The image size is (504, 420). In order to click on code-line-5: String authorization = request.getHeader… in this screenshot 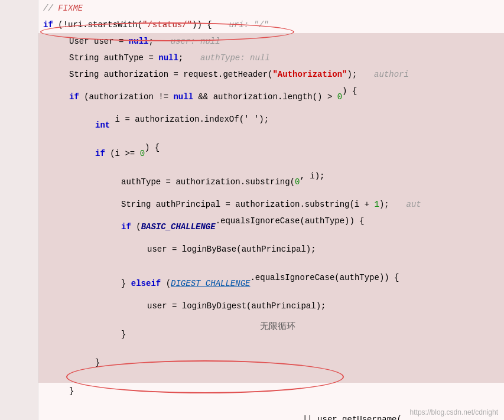, I will do `click(252, 74)`.